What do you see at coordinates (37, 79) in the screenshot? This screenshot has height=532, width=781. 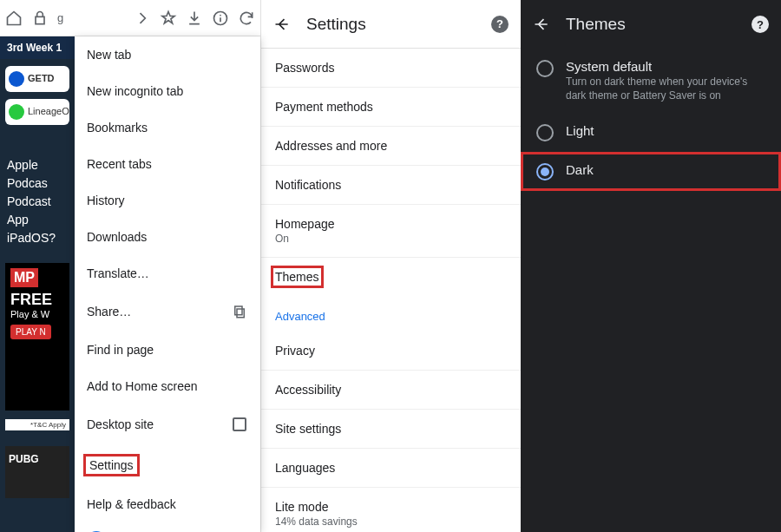 I see `card-getd: GETD` at bounding box center [37, 79].